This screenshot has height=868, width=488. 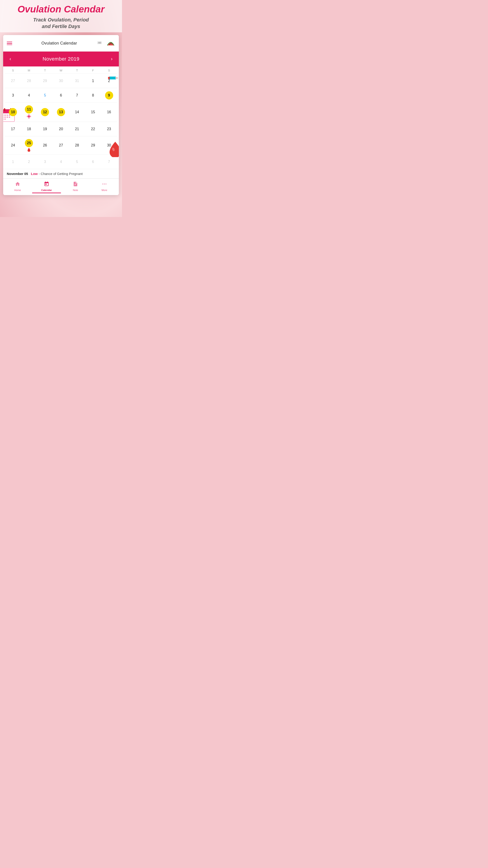 What do you see at coordinates (61, 95) in the screenshot?
I see `day-6: 6` at bounding box center [61, 95].